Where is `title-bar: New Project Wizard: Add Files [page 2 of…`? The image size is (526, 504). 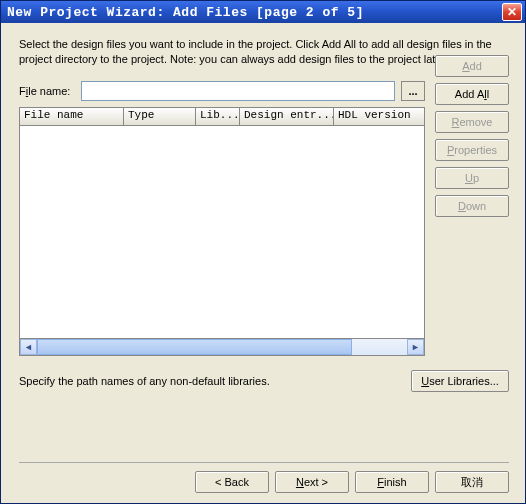
title-bar: New Project Wizard: Add Files [page 2 of… is located at coordinates (263, 12).